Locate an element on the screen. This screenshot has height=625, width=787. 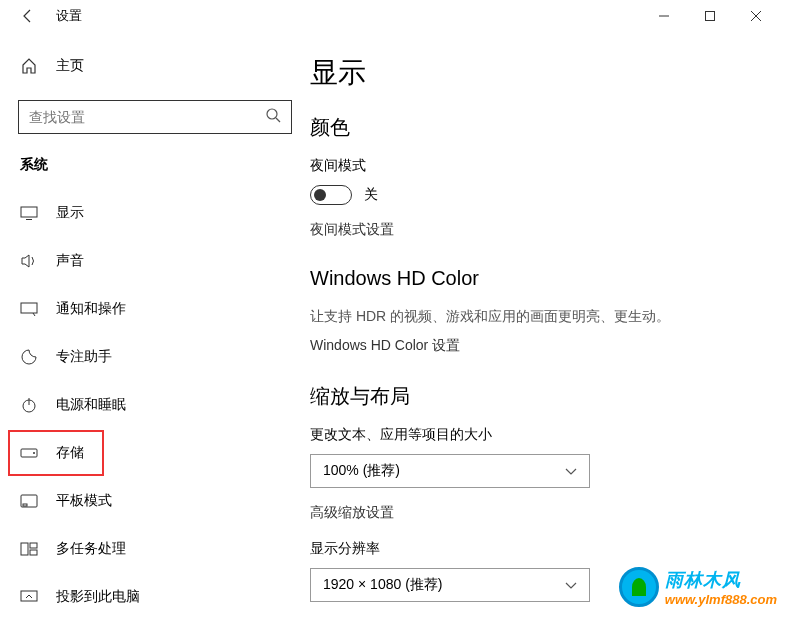
maximize-icon is located at coordinates (710, 16).